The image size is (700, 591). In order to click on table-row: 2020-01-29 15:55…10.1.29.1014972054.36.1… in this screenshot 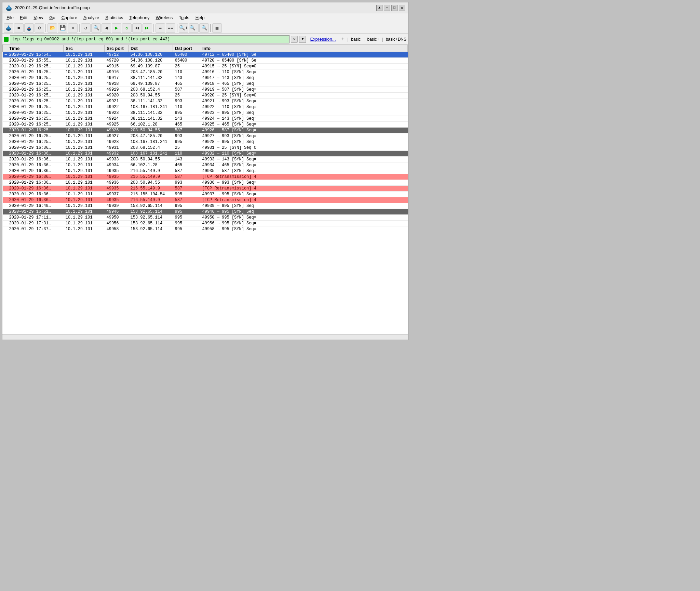, I will do `click(205, 61)`.